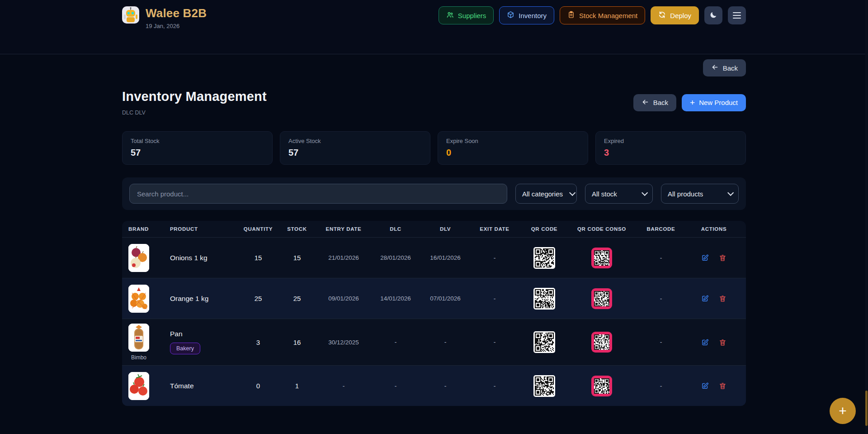 The width and height of the screenshot is (868, 434). I want to click on top-back-button: Back, so click(724, 68).